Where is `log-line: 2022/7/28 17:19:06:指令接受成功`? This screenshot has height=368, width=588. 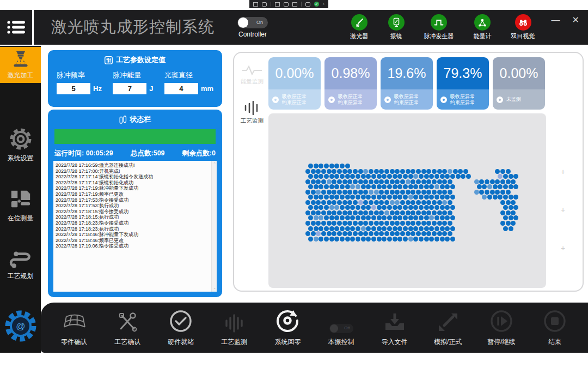 log-line: 2022/7/28 17:19:06:指令接受成功 is located at coordinates (132, 246).